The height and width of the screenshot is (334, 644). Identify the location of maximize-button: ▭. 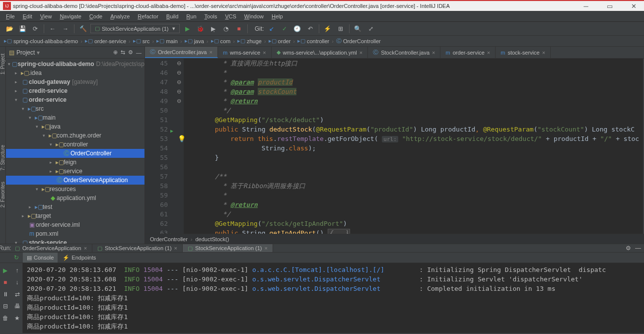
(610, 6).